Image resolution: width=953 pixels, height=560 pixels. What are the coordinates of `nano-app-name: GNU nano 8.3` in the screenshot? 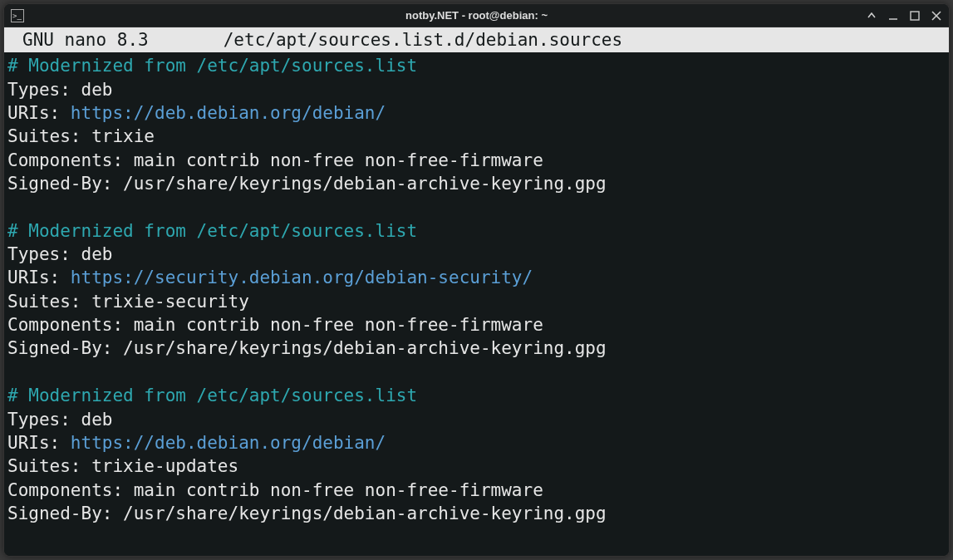 It's located at (78, 40).